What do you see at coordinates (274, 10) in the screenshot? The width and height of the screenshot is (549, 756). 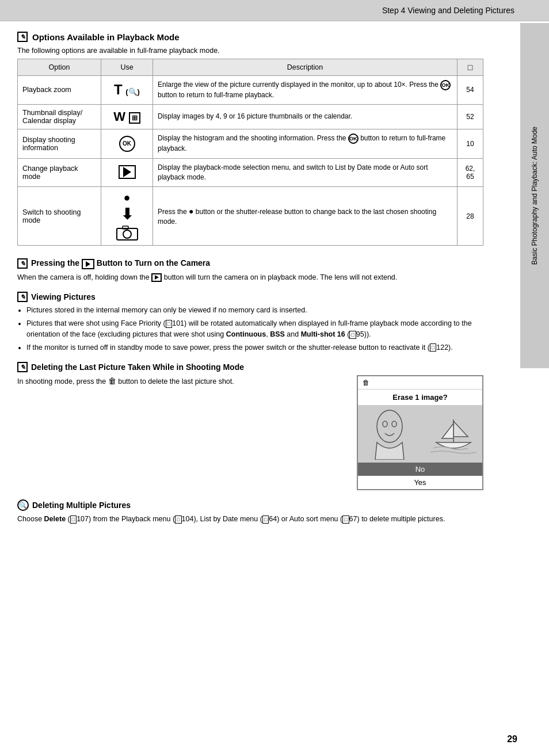 I see `page-header: Step 4 Viewing and Deleting Pictures` at bounding box center [274, 10].